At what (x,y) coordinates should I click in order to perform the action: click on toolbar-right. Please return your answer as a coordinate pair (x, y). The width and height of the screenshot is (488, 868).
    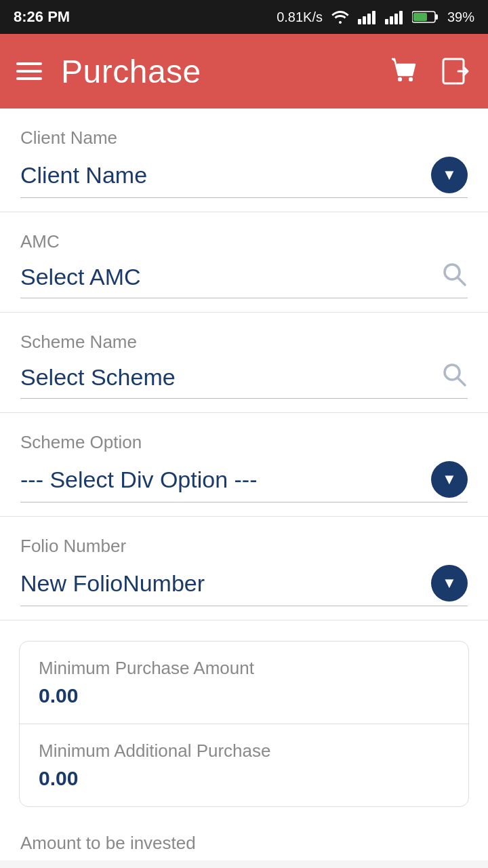
    Looking at the image, I should click on (430, 71).